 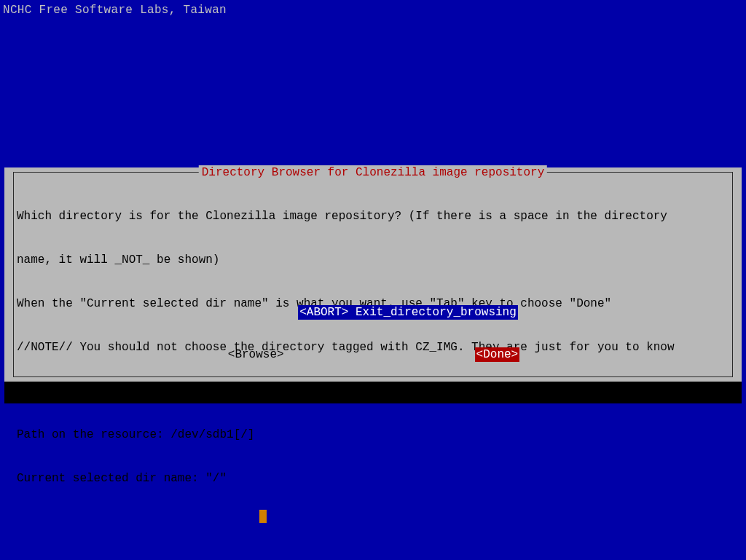 I want to click on button-row: <Browse> <Done>, so click(x=373, y=355).